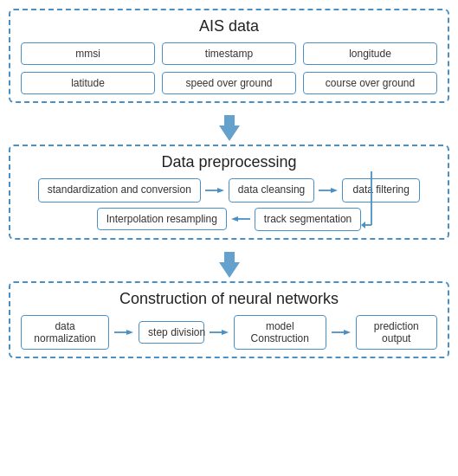 This screenshot has width=458, height=476. I want to click on neural-title: Construction of neural networks, so click(229, 299).